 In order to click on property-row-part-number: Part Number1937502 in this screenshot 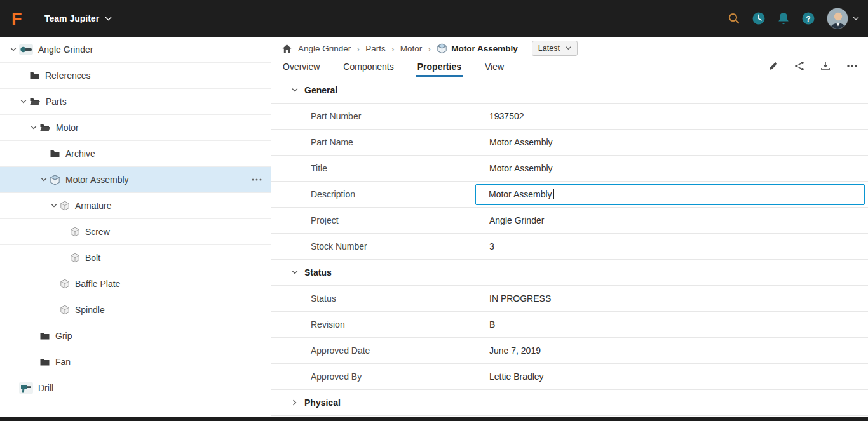, I will do `click(569, 117)`.